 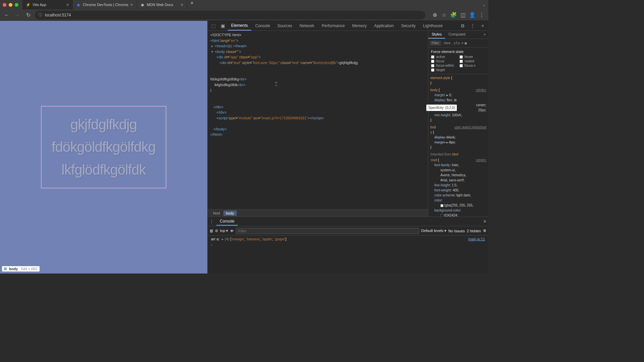 I want to click on tab-vite-app: ⚡ Vite App ×, so click(x=48, y=5).